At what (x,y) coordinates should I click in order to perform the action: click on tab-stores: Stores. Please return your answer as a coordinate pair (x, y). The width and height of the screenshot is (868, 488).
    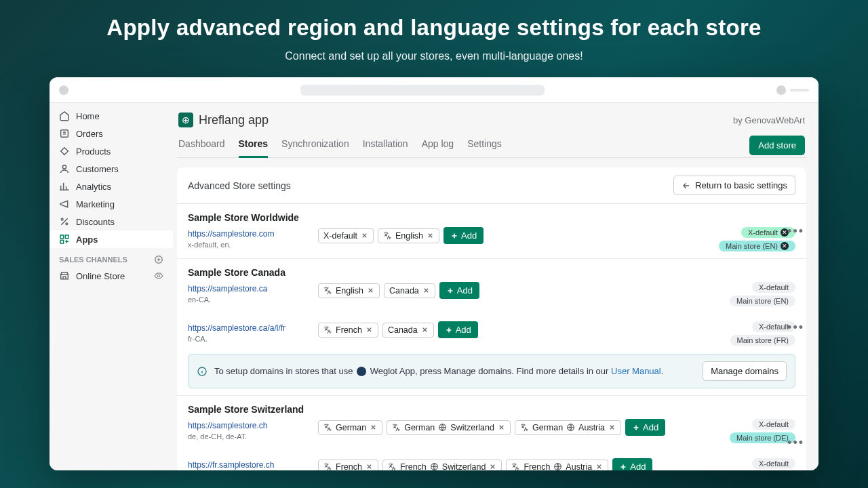
    Looking at the image, I should click on (254, 145).